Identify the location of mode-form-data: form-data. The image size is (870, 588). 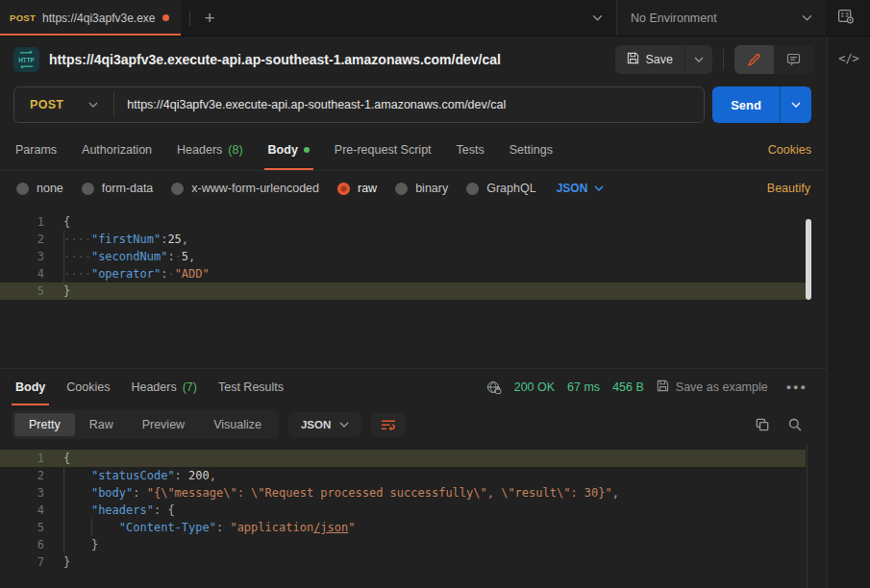
(117, 188).